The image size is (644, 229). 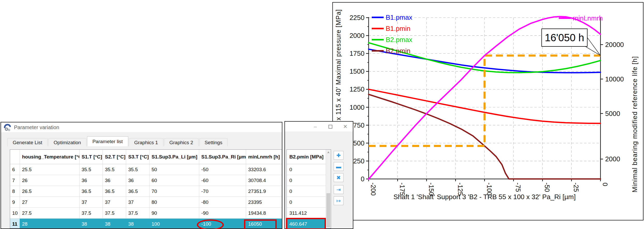 What do you see at coordinates (339, 155) in the screenshot?
I see `add-button: ✚` at bounding box center [339, 155].